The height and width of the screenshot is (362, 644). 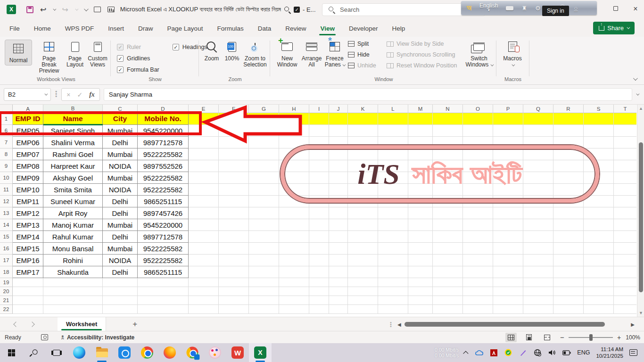 What do you see at coordinates (116, 28) in the screenshot?
I see `ribbon-tab: Insert` at bounding box center [116, 28].